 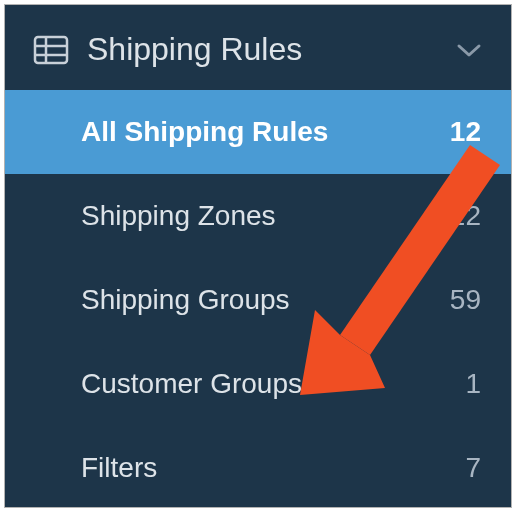 I want to click on nav-label: Shipping Groups, so click(x=186, y=300).